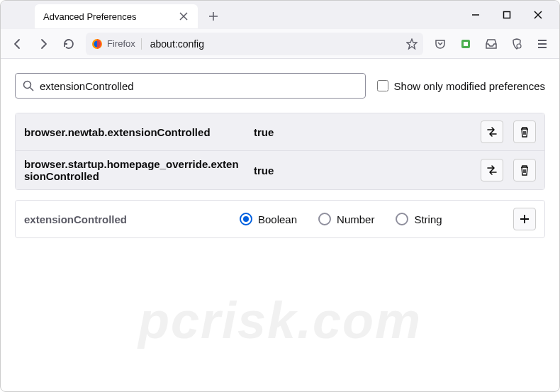  Describe the element at coordinates (542, 44) in the screenshot. I see `menu-button` at that location.